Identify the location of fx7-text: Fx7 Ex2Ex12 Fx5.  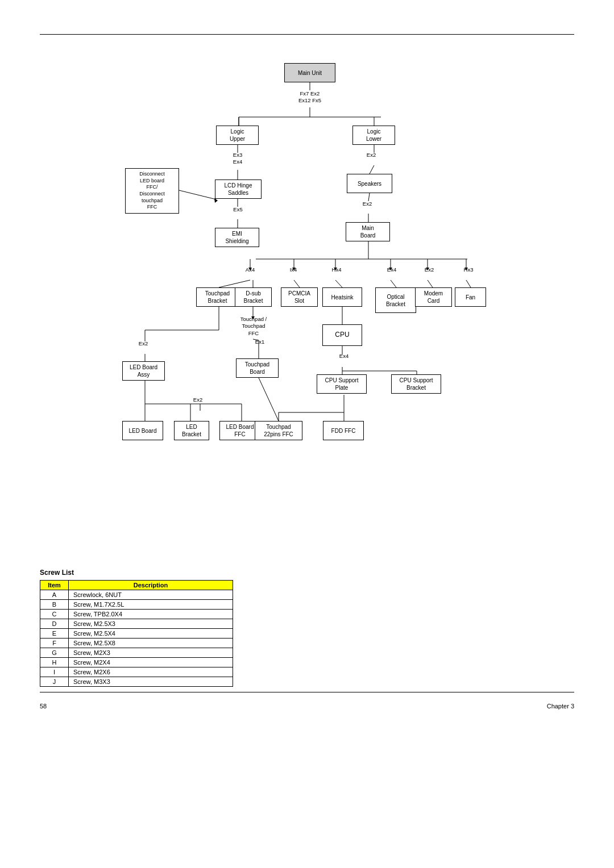
(310, 97).